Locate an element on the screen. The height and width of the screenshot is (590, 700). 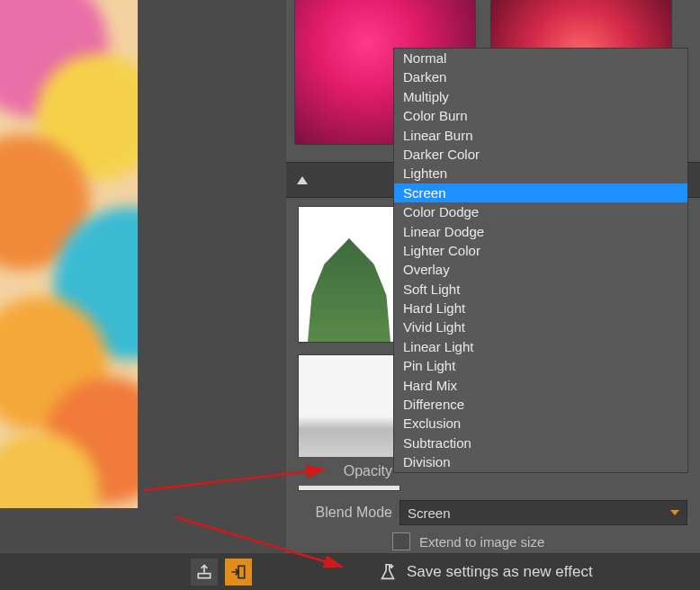
blend-mode-option: Division is located at coordinates (541, 462).